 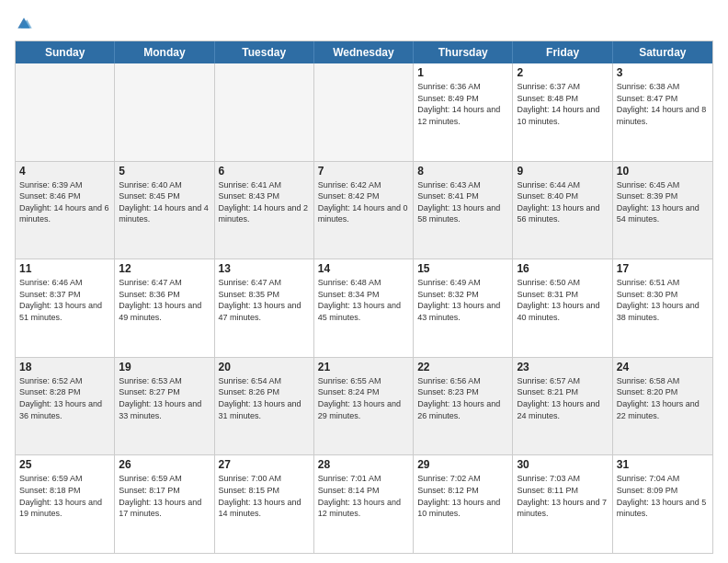 What do you see at coordinates (563, 407) in the screenshot?
I see `calendar-cell: 23Sunrise: 6:57 AM Sunset: 8:21 PM Dayli…` at bounding box center [563, 407].